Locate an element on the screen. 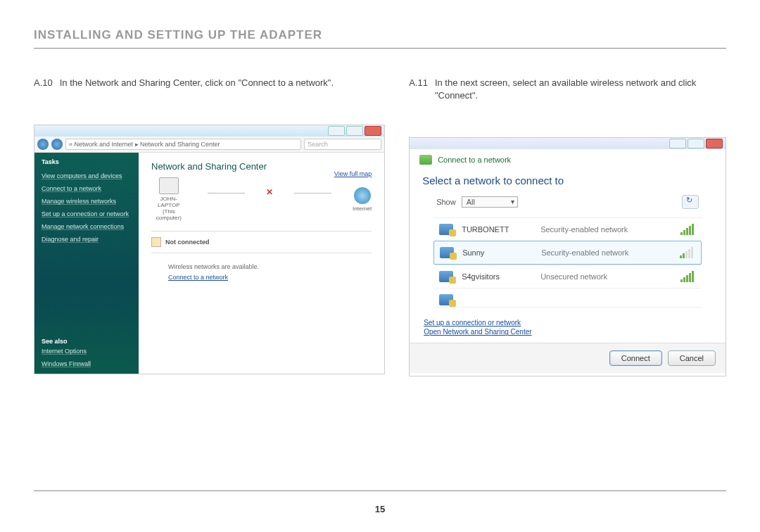  forward-button is located at coordinates (57, 144).